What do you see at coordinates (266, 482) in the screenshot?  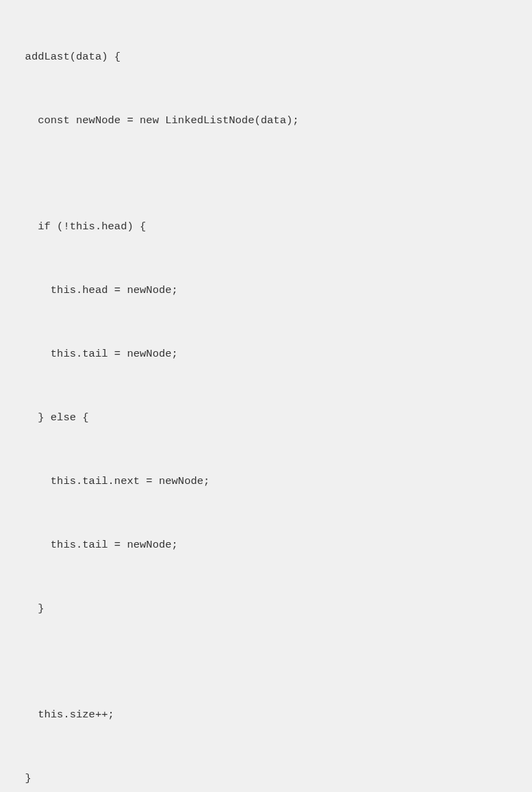 I see `code-line: this.tail.next = newNode;` at bounding box center [266, 482].